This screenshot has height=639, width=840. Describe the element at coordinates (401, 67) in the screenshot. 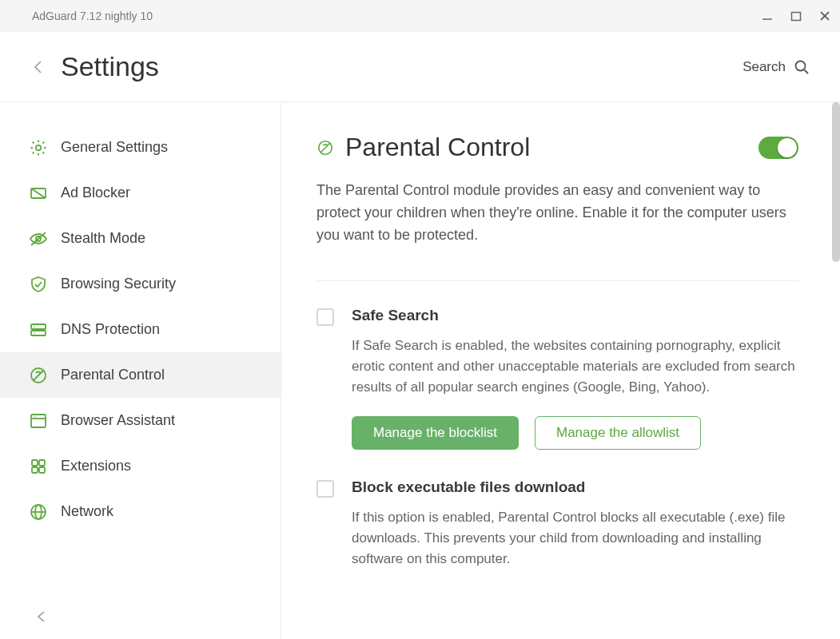

I see `page-title: Settings` at that location.